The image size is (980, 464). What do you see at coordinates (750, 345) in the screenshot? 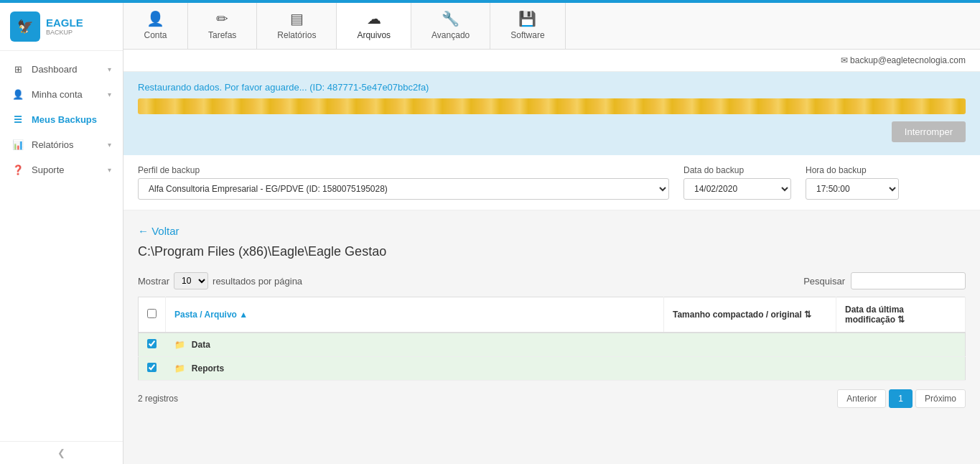
I see `row-size-cell` at bounding box center [750, 345].